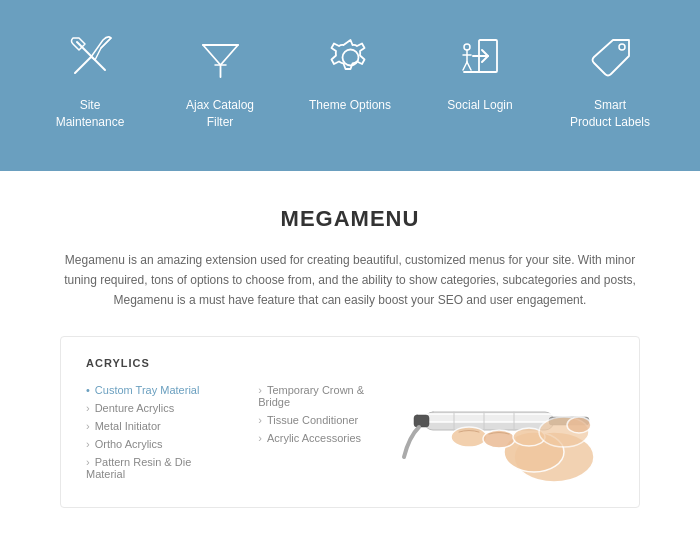 Image resolution: width=700 pixels, height=538 pixels. I want to click on megamenu-description: Megamenu is an amazing extension used fo…, so click(350, 280).